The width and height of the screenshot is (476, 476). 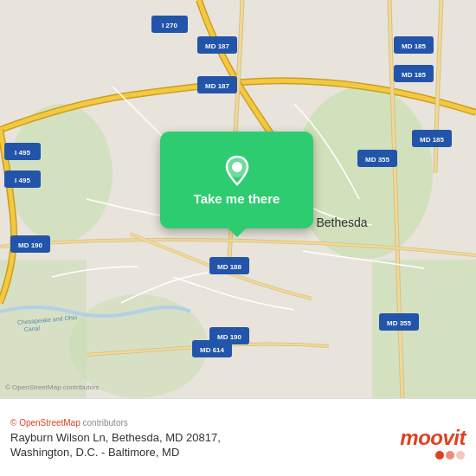 What do you see at coordinates (237, 170) in the screenshot?
I see `location-pin-icon` at bounding box center [237, 170].